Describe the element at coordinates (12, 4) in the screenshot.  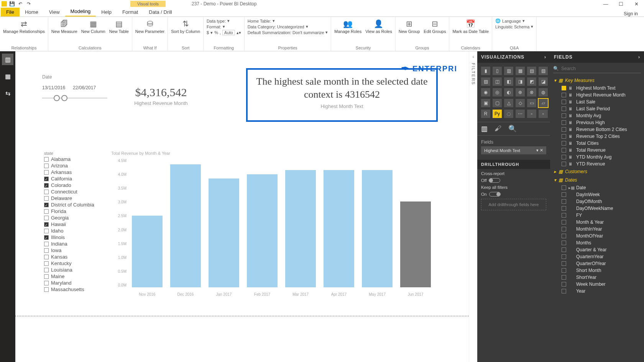
I see `save-icon: 💾` at that location.